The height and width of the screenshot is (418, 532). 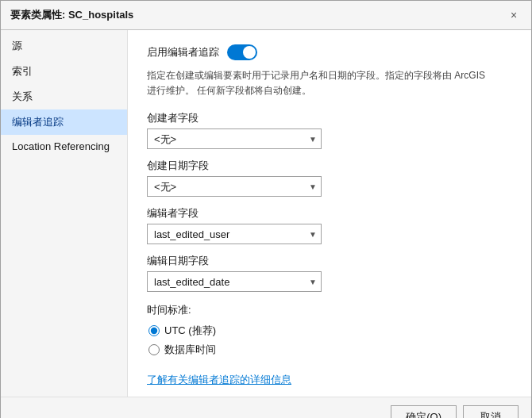 I want to click on editor-field-select-wrapper: last_edited_user ▼, so click(x=234, y=234).